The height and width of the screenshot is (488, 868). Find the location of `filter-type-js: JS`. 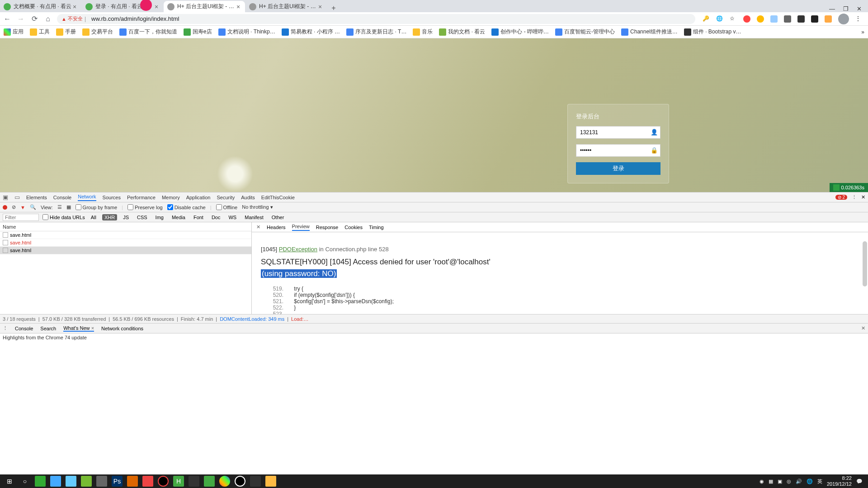

filter-type-js: JS is located at coordinates (126, 217).